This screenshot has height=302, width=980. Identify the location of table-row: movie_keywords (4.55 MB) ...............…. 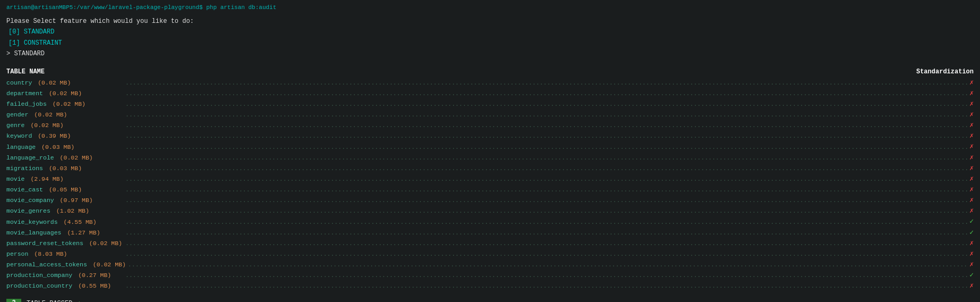
(490, 222).